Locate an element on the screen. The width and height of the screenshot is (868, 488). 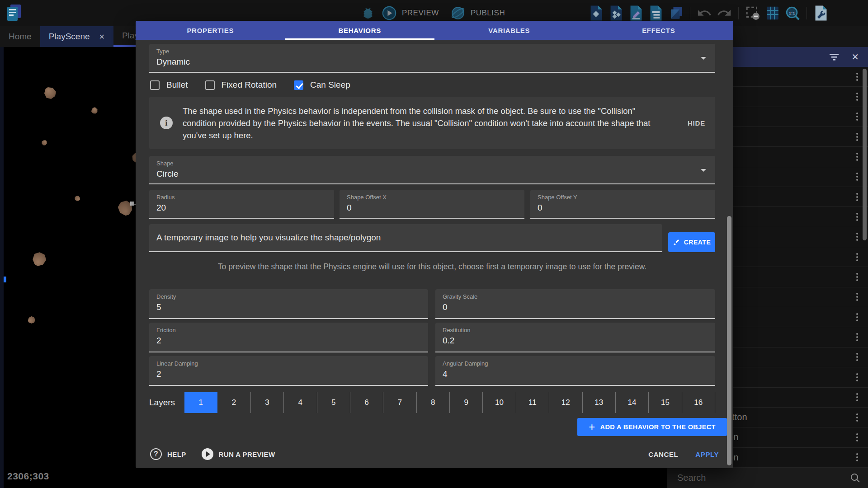
type-select: Type Dynamic is located at coordinates (432, 58).